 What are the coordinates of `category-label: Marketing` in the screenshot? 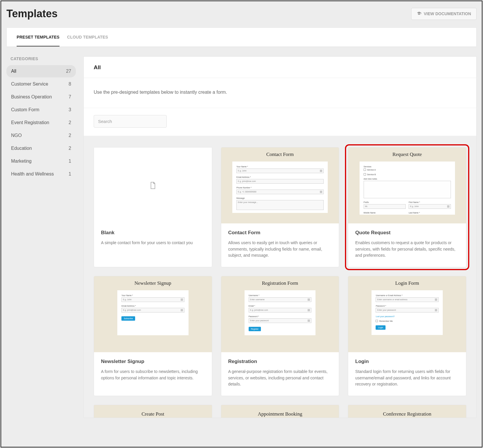 It's located at (21, 161).